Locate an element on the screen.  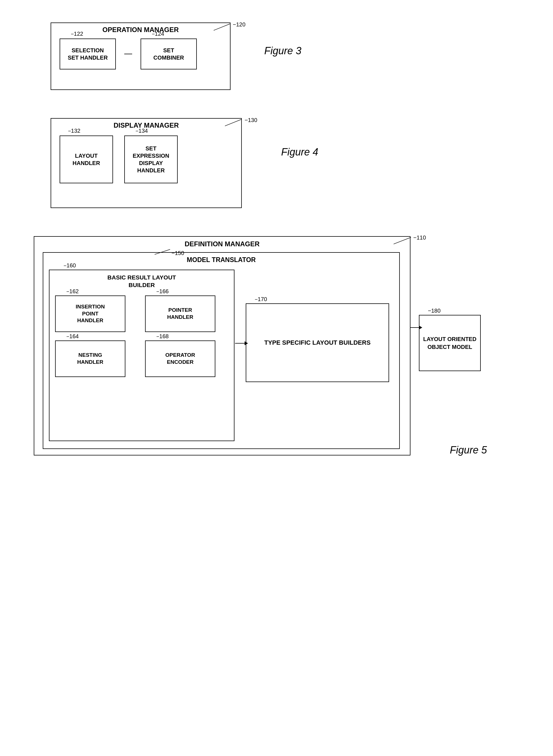
fig5-box162: INSERTIONPOINTHANDLER is located at coordinates (90, 314).